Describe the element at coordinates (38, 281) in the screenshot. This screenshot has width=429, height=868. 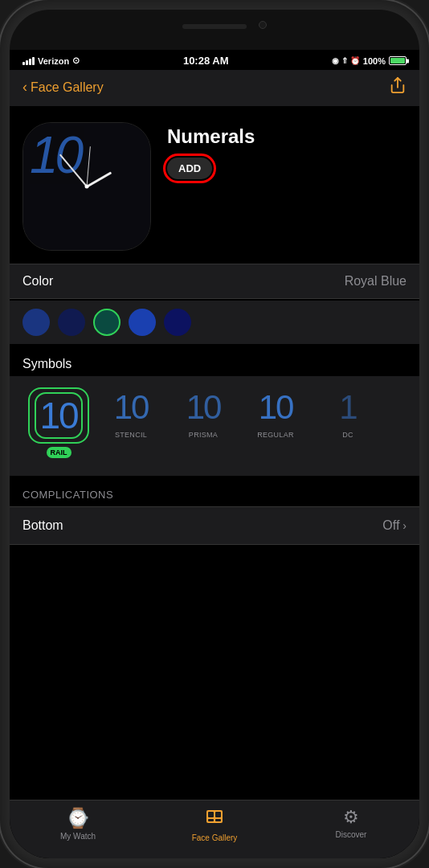
I see `color-label: Color` at that location.